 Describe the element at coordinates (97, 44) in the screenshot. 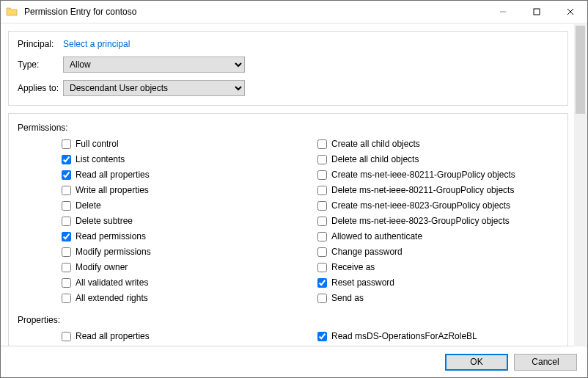

I see `select-principal-link: Select a principal` at that location.